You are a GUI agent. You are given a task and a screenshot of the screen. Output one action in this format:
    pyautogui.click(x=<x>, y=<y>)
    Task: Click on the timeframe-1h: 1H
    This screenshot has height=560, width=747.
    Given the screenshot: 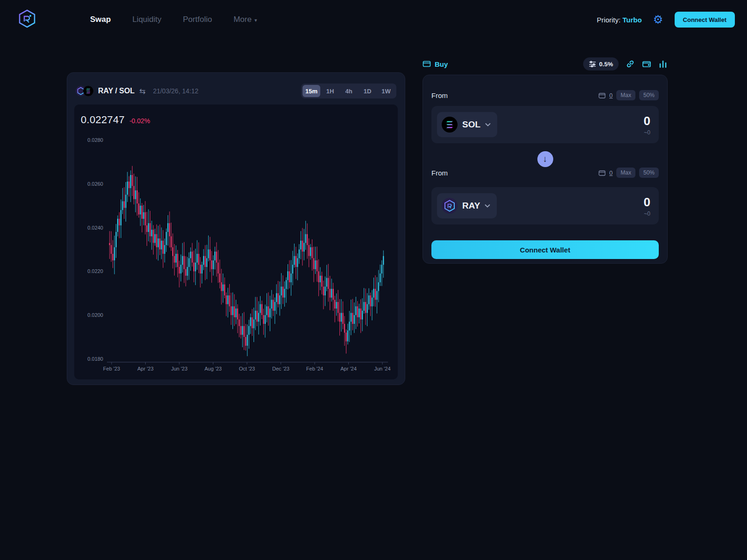 What is the action you would take?
    pyautogui.click(x=330, y=91)
    